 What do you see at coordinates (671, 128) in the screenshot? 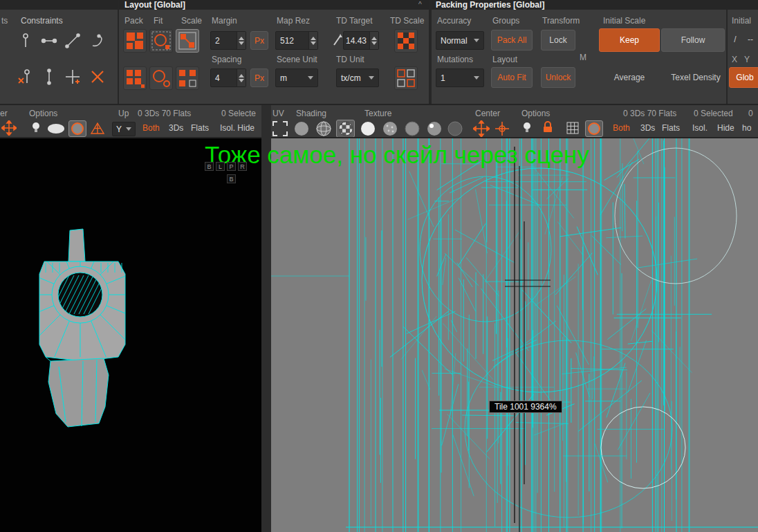
I see `uv-flats-toggle: Flats` at bounding box center [671, 128].